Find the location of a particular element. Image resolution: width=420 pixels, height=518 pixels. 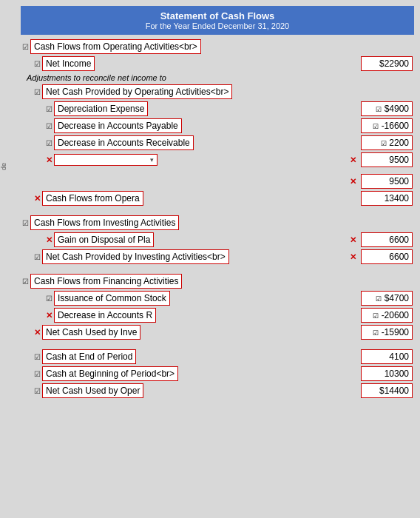

header-title: Statement of Cash Flows is located at coordinates (217, 16).